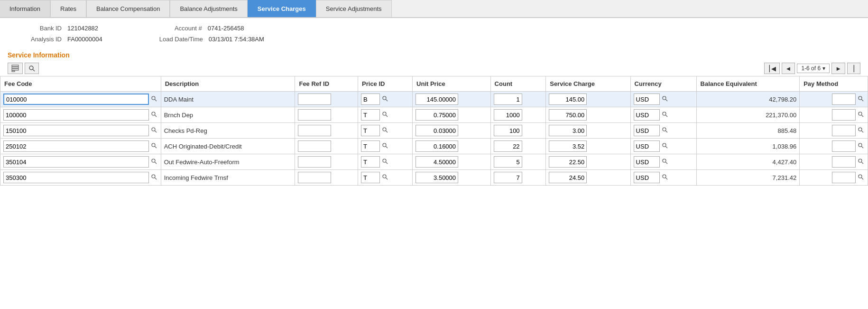 The width and height of the screenshot is (868, 309). What do you see at coordinates (354, 9) in the screenshot?
I see `tab-service-adjustments: Service Adjustments` at bounding box center [354, 9].